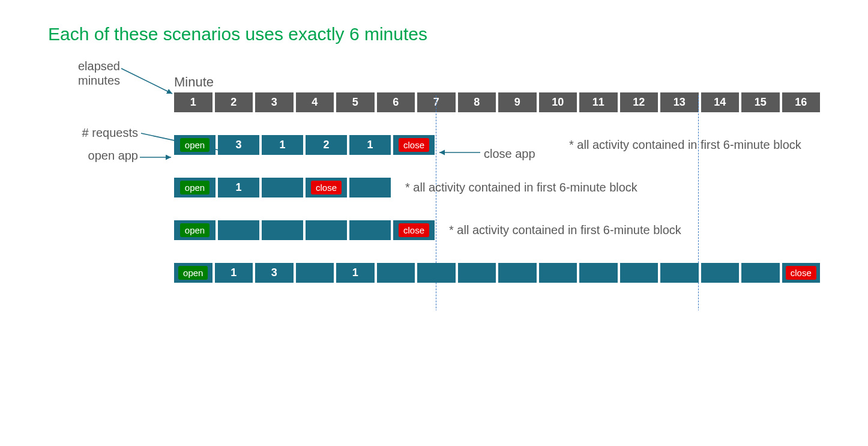  Describe the element at coordinates (355, 102) in the screenshot. I see `header-cell: 5` at that location.